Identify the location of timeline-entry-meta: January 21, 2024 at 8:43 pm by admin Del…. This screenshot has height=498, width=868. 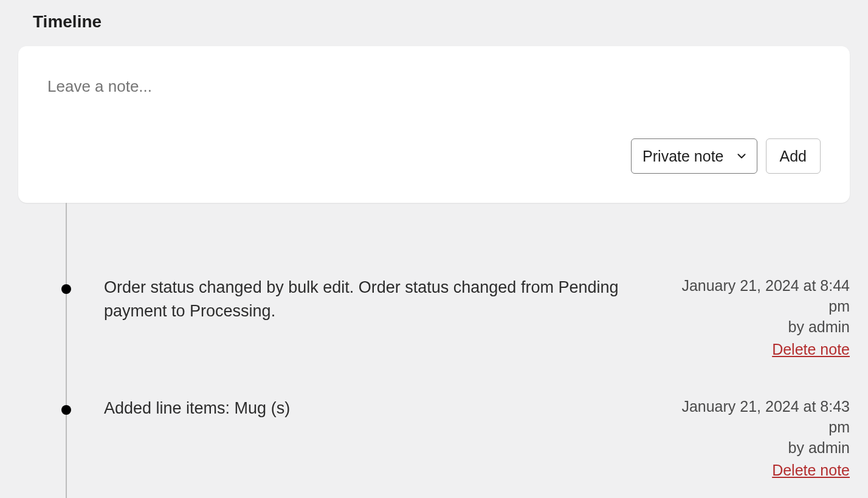
(756, 438).